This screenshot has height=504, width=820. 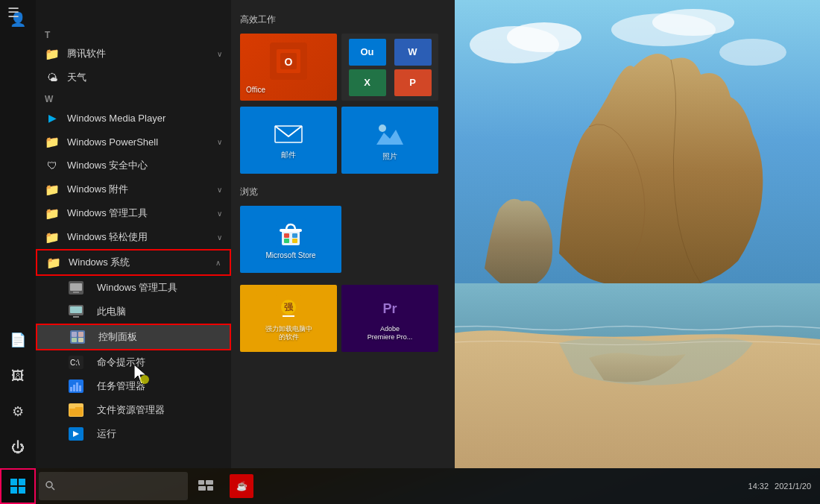 What do you see at coordinates (98, 189) in the screenshot?
I see `app-label-accessories: Windows 附件` at bounding box center [98, 189].